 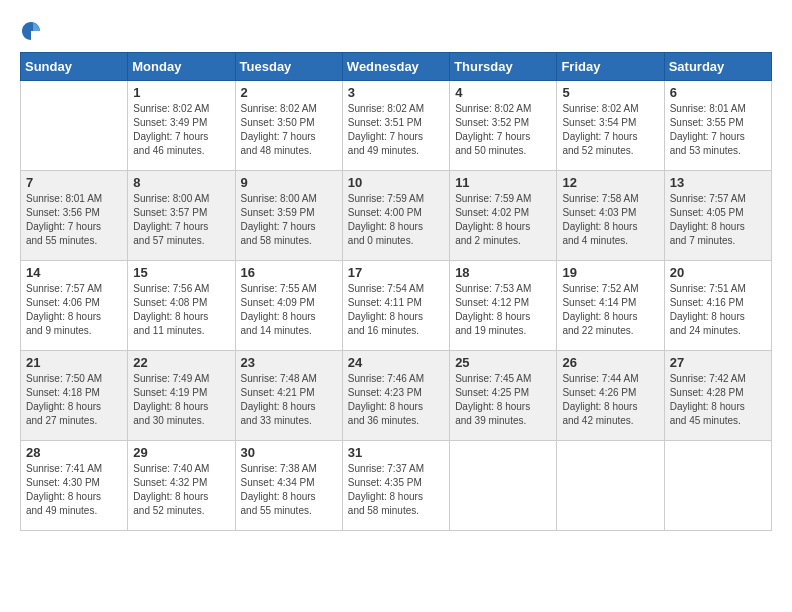 What do you see at coordinates (610, 272) in the screenshot?
I see `day-number: 19` at bounding box center [610, 272].